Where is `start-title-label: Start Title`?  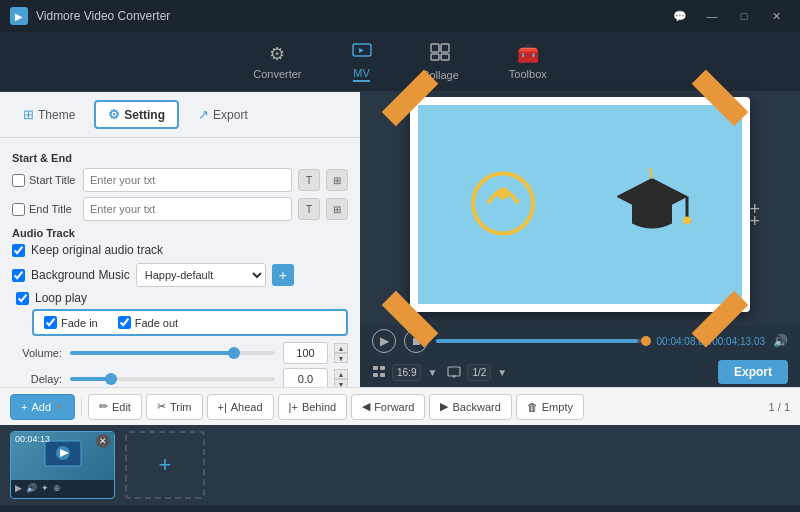 start-title-label: Start Title is located at coordinates (44, 180).